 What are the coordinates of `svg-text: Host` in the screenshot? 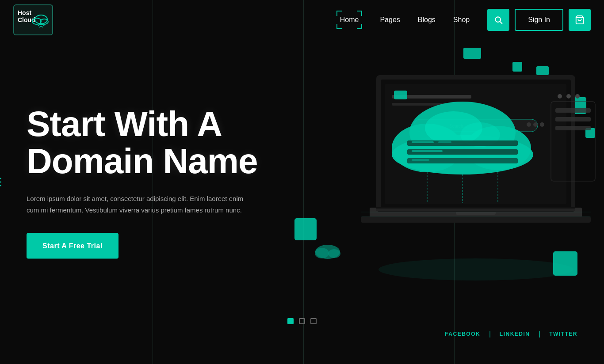 It's located at (25, 13).